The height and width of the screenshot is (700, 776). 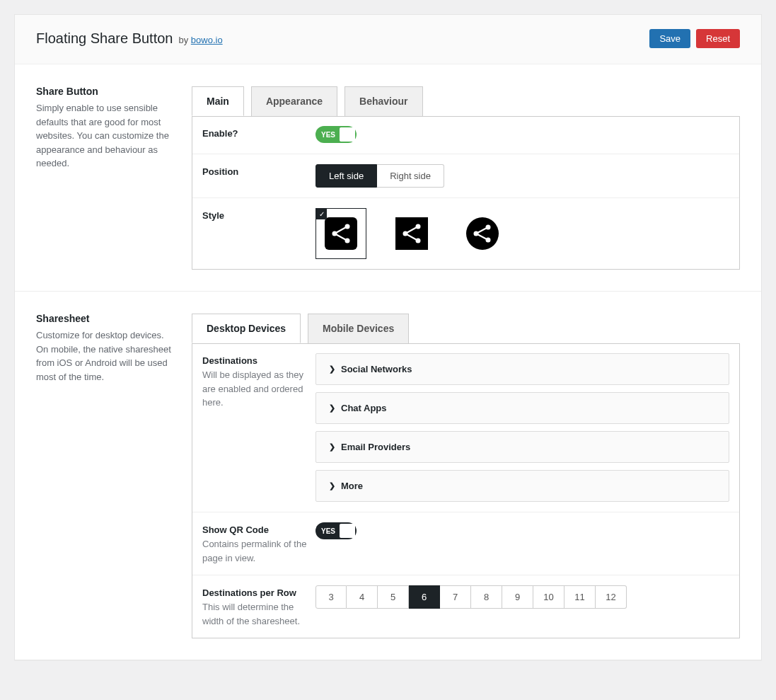 What do you see at coordinates (259, 215) in the screenshot?
I see `style-label: Style` at bounding box center [259, 215].